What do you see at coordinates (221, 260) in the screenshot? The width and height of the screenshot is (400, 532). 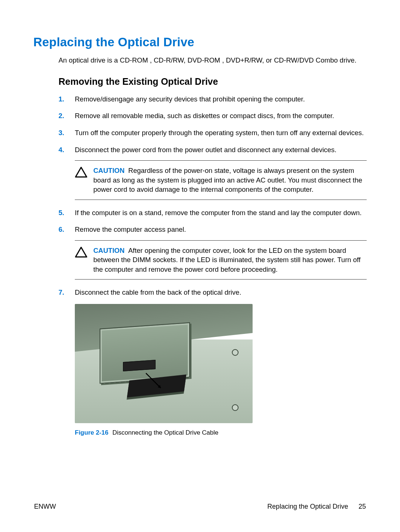 I see `caution-box: CAUTIONAfter opening the computer cover,…` at bounding box center [221, 260].